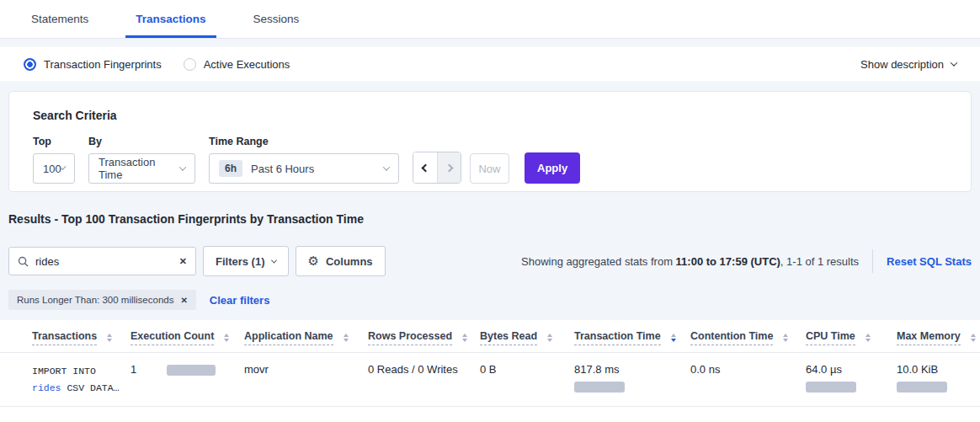 Image resolution: width=980 pixels, height=422 pixels. What do you see at coordinates (449, 168) in the screenshot?
I see `time-next-button` at bounding box center [449, 168].